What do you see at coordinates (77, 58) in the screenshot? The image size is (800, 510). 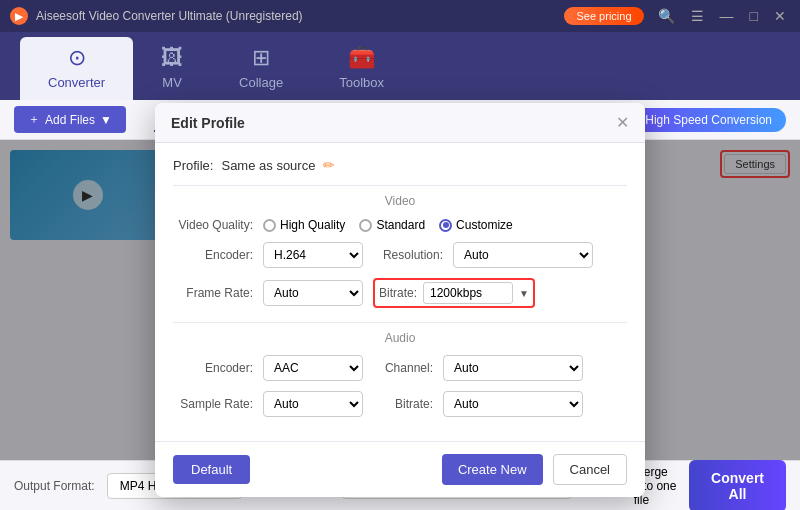 I see `converter-icon: ⊙` at bounding box center [77, 58].